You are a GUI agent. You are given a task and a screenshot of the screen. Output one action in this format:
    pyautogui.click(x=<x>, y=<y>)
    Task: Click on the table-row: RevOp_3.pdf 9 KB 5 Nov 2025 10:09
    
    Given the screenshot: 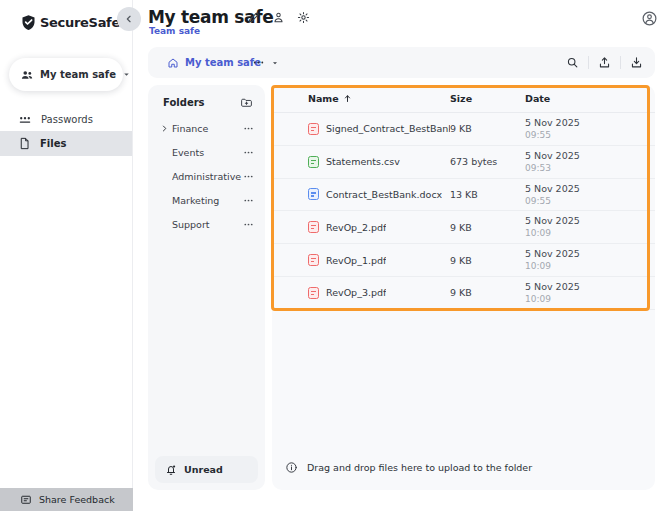 What is the action you would take?
    pyautogui.click(x=464, y=294)
    